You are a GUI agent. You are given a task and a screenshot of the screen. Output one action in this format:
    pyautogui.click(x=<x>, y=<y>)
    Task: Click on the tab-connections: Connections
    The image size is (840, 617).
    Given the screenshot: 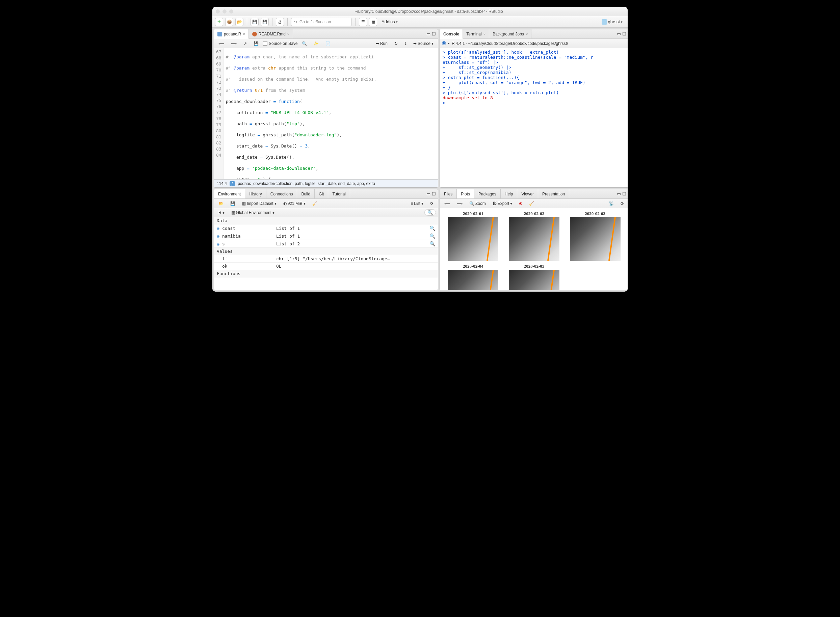 What is the action you would take?
    pyautogui.click(x=282, y=194)
    